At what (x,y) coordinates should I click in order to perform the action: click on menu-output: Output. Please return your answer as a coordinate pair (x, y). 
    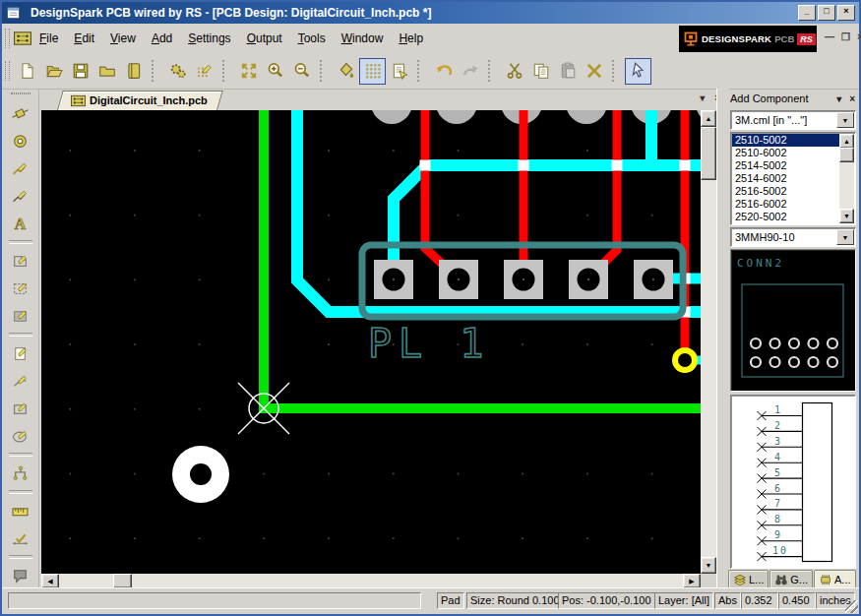
    Looking at the image, I should click on (265, 38).